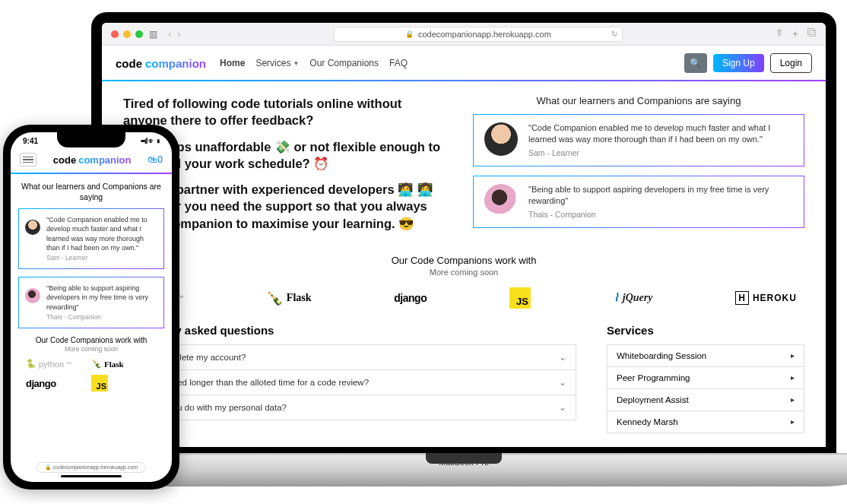 The width and height of the screenshot is (847, 504). Describe the element at coordinates (812, 33) in the screenshot. I see `tabs-overview-icon: ⿻` at that location.